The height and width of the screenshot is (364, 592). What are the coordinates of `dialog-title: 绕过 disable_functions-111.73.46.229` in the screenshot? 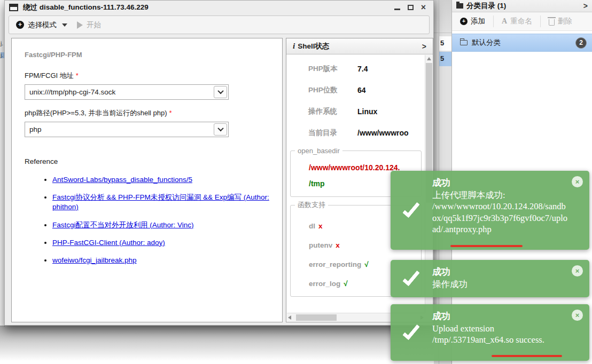 It's located at (85, 7).